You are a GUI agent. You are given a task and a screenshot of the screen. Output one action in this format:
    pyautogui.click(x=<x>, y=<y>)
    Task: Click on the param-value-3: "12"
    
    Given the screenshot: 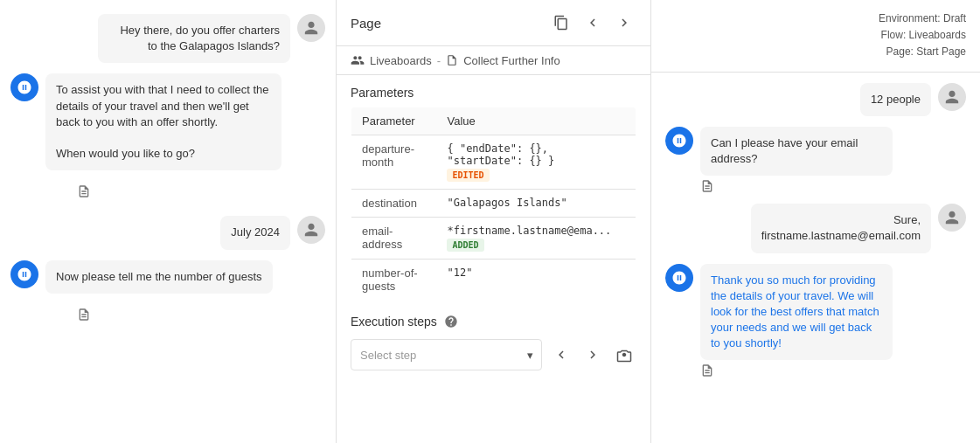 What is the action you would take?
    pyautogui.click(x=536, y=280)
    